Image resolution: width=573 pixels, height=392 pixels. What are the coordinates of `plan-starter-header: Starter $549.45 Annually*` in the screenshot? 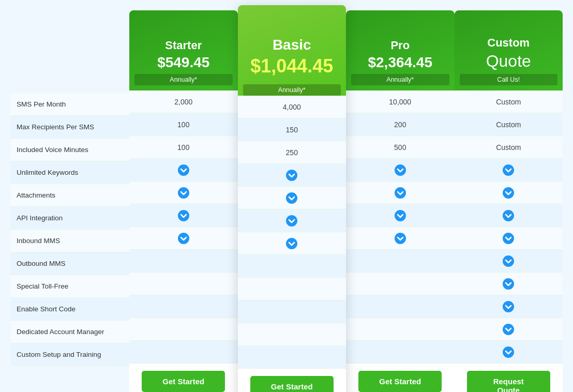 It's located at (184, 51).